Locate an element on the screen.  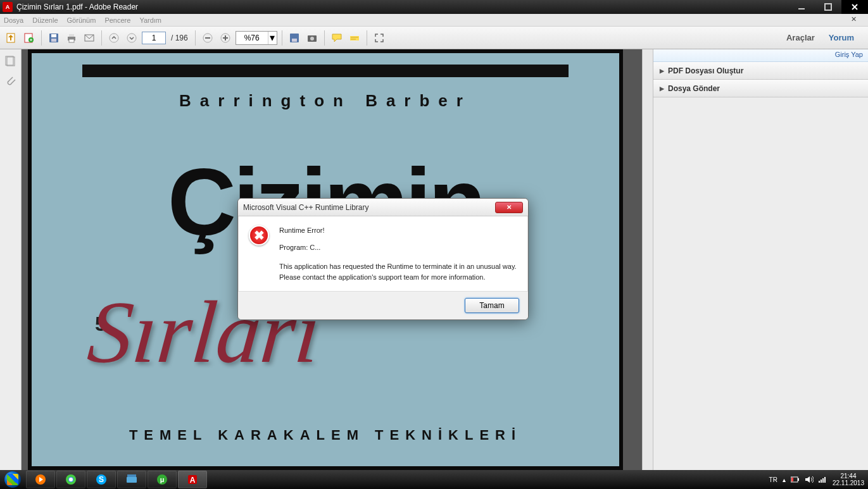
nav-pane is located at coordinates (11, 259).